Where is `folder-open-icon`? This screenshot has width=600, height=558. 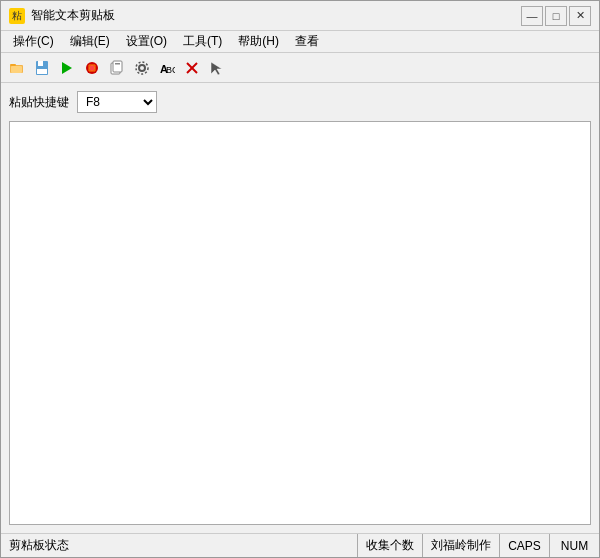 folder-open-icon is located at coordinates (17, 68).